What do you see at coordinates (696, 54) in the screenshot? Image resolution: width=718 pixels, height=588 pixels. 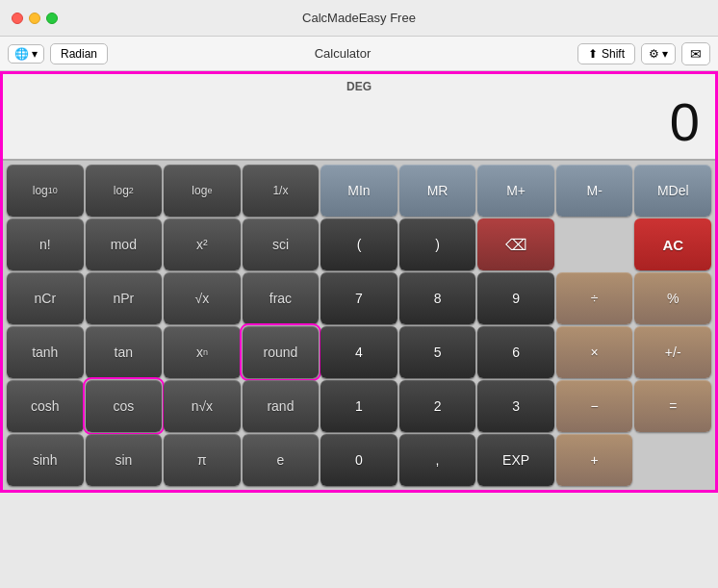 I see `mail-button: ✉` at bounding box center [696, 54].